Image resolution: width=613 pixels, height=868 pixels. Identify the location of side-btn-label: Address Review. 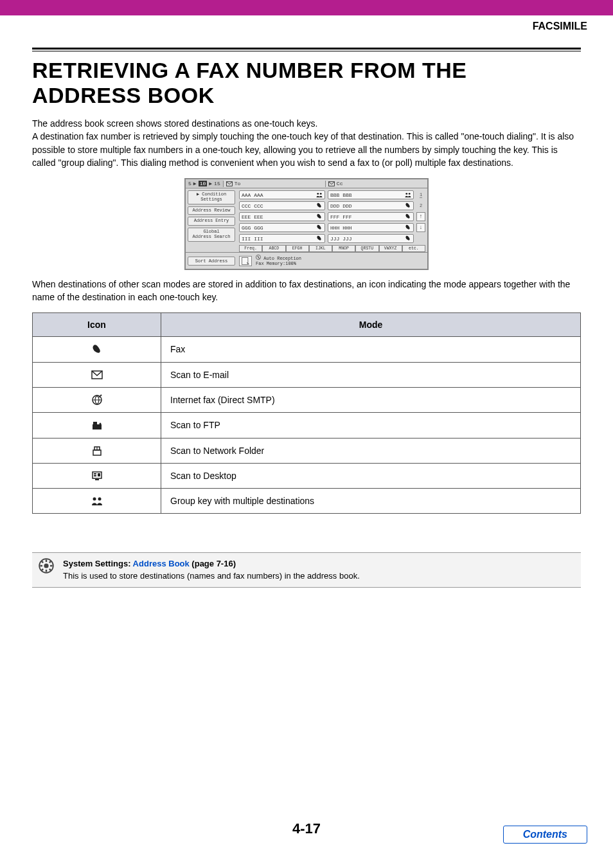
(212, 210).